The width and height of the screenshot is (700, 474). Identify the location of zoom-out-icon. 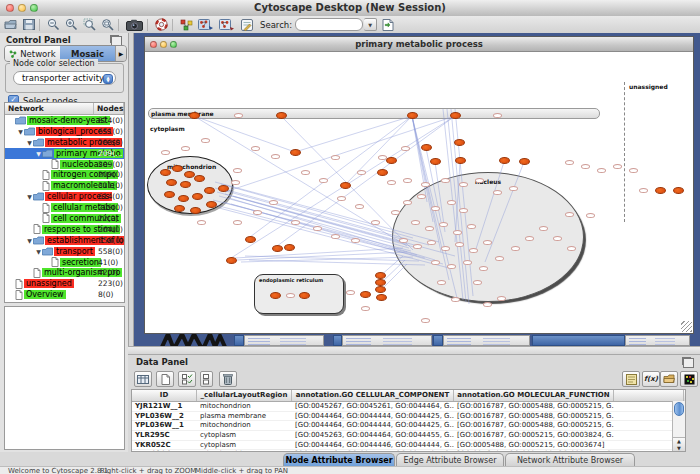
(54, 25).